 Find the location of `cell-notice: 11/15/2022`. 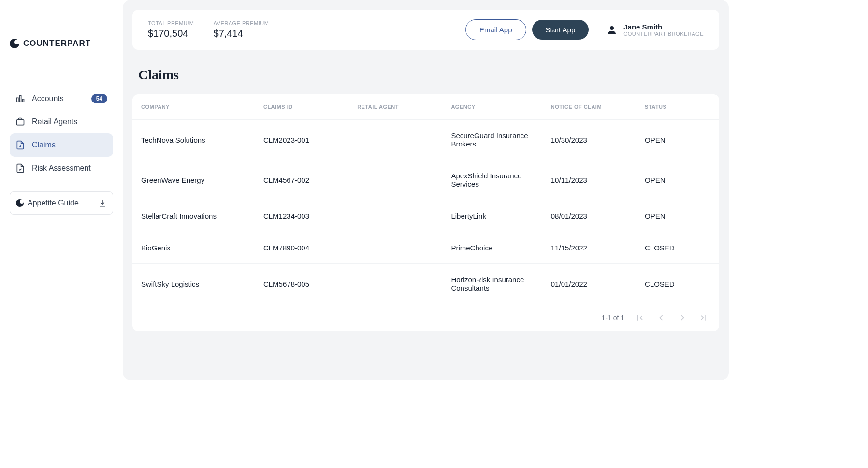

cell-notice: 11/15/2022 is located at coordinates (590, 248).